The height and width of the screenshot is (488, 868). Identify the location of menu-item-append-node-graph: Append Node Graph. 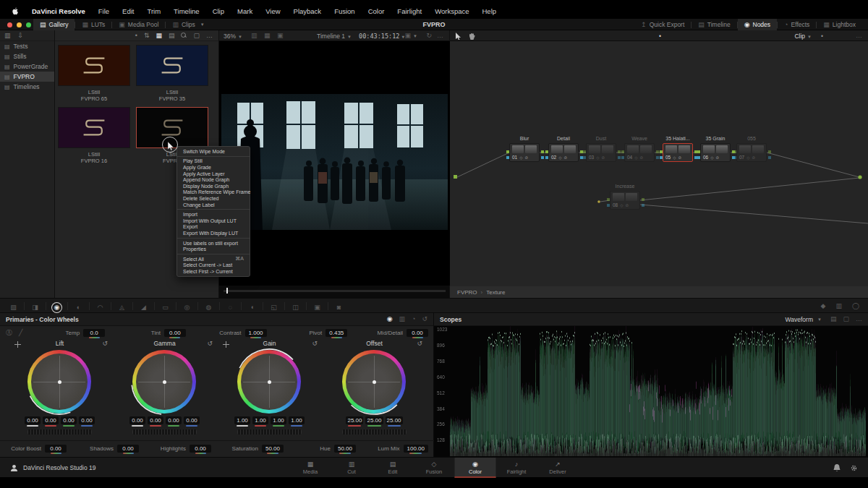
(213, 179).